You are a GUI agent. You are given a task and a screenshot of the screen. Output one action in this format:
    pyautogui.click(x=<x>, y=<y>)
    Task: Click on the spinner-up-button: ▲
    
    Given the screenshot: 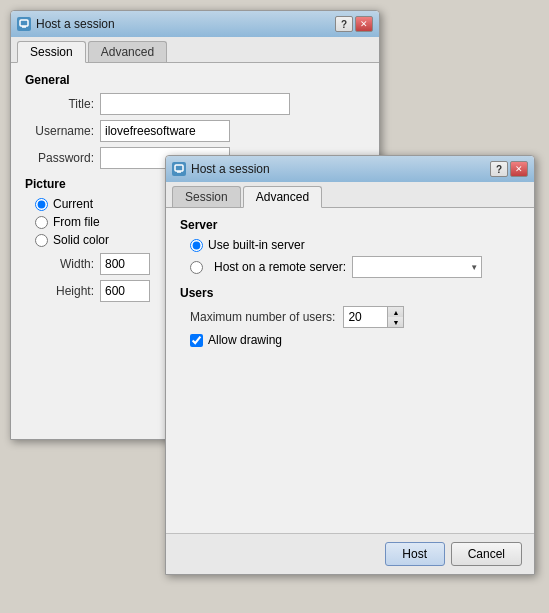 What is the action you would take?
    pyautogui.click(x=396, y=312)
    